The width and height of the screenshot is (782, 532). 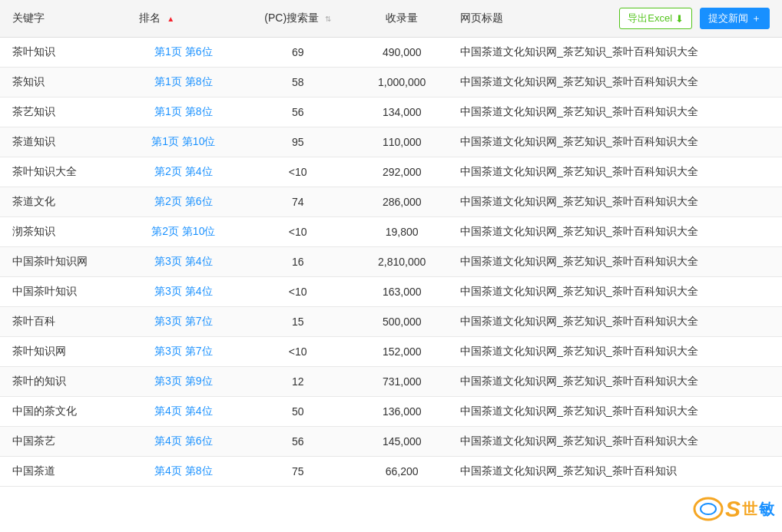 I want to click on cell-pc-search: 58, so click(x=298, y=83).